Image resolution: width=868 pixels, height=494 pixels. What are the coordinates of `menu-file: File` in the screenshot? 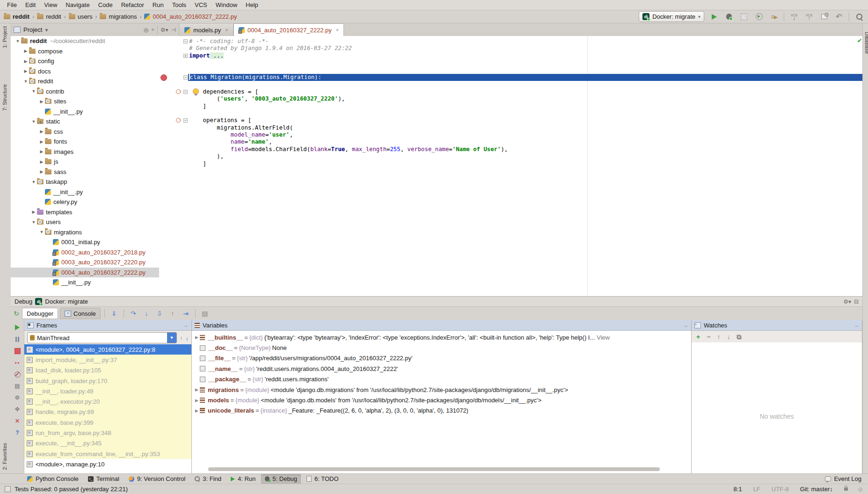 It's located at (12, 5).